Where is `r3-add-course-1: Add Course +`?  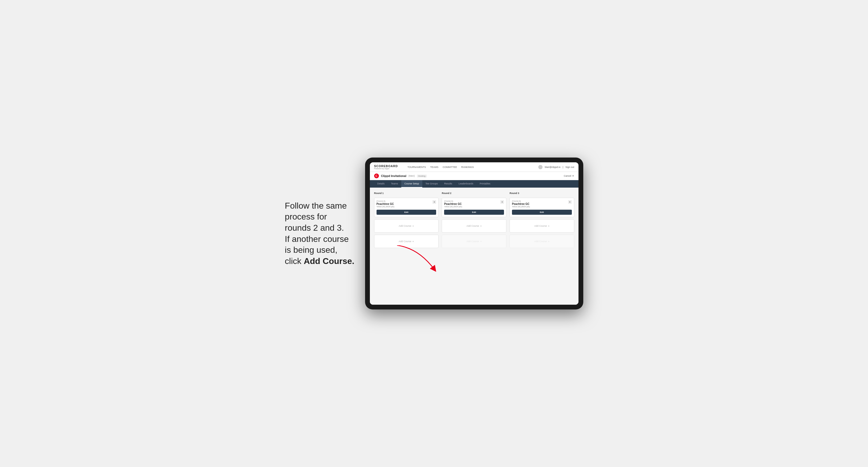
r3-add-course-1: Add Course + is located at coordinates (542, 226).